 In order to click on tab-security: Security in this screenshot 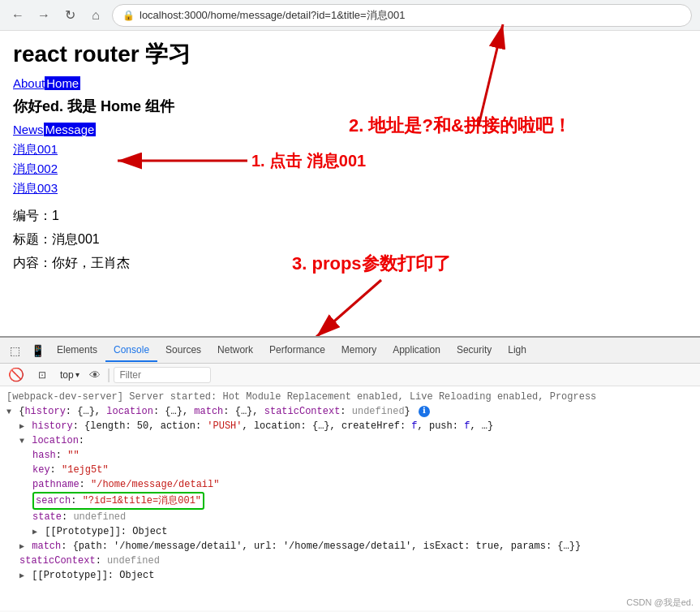, I will do `click(474, 351)`.